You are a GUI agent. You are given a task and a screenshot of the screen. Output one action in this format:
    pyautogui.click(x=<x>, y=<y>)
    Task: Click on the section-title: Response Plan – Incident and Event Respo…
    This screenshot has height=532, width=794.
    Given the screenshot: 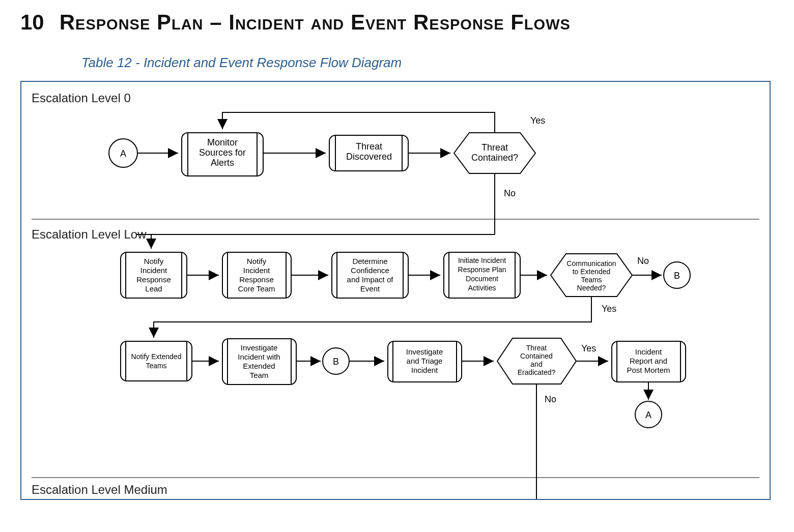 What is the action you would take?
    pyautogui.click(x=315, y=22)
    